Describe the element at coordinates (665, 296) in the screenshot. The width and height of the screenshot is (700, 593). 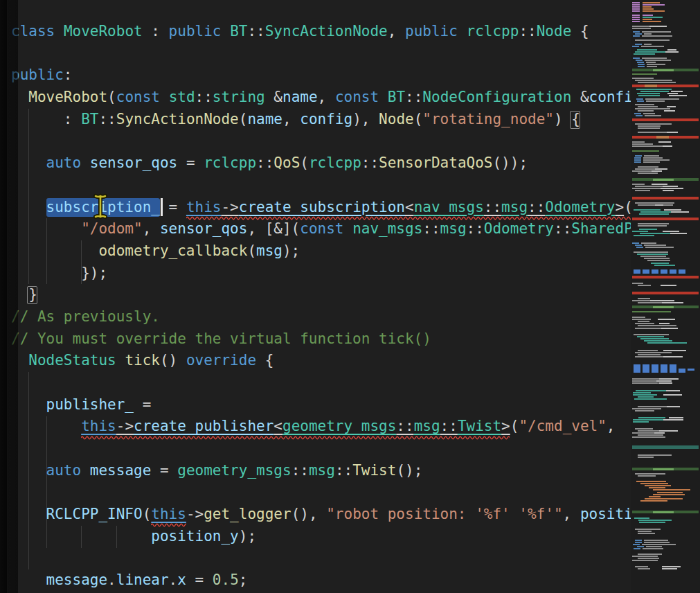
I see `minimap` at that location.